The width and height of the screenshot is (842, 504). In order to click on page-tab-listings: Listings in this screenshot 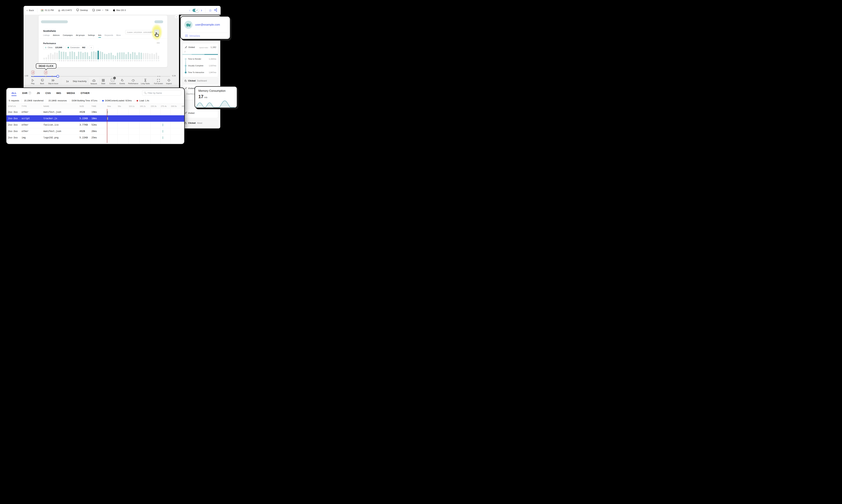, I will do `click(46, 36)`.